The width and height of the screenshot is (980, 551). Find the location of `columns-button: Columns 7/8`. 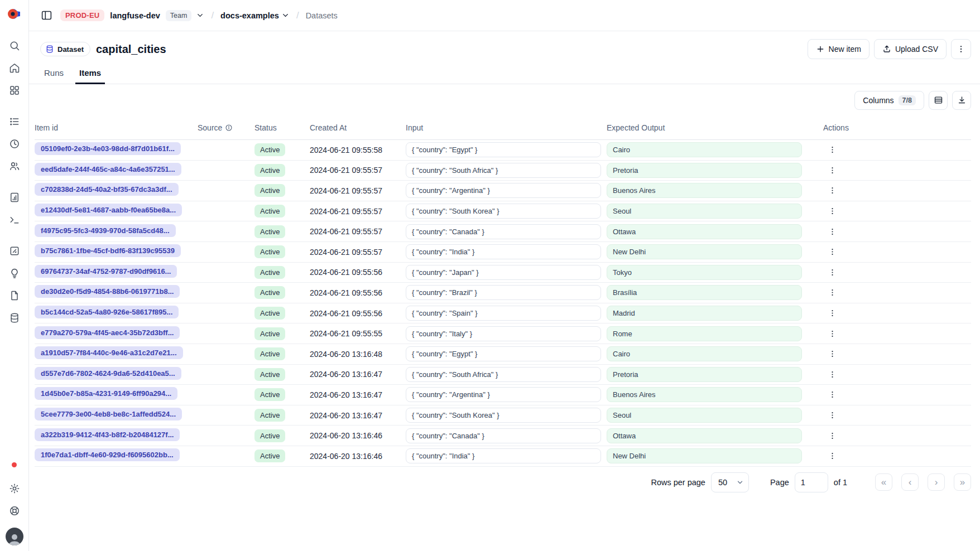

columns-button: Columns 7/8 is located at coordinates (890, 100).